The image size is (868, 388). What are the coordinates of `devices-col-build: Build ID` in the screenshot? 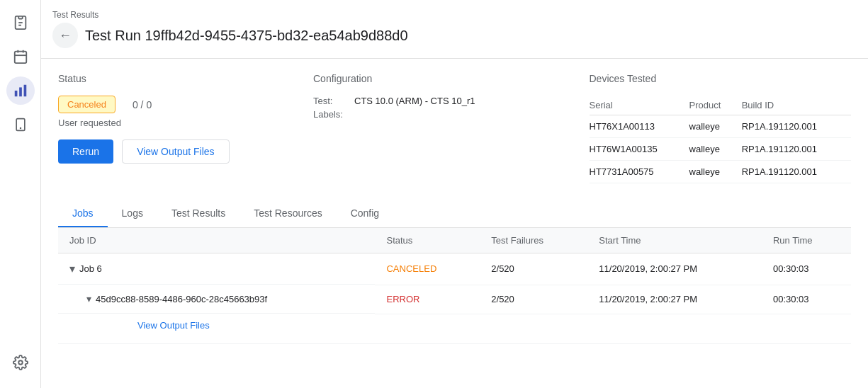 It's located at (796, 105).